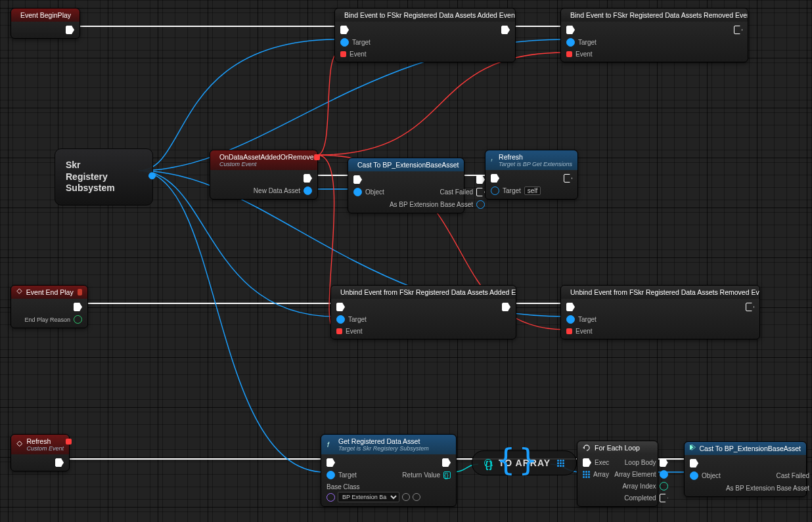 The width and height of the screenshot is (812, 522). Describe the element at coordinates (531, 175) in the screenshot. I see `node-refresh-call: f Refresh Target is BP Get Extensions Ta…` at that location.